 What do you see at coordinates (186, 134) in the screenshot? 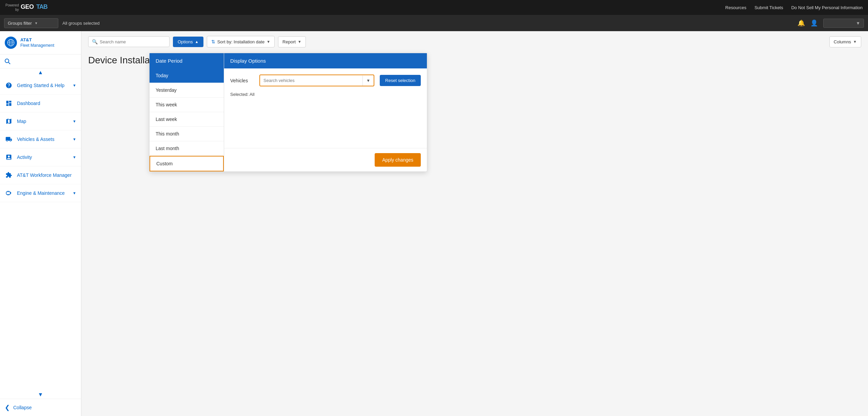
I see `period-this-month: This month` at bounding box center [186, 134].